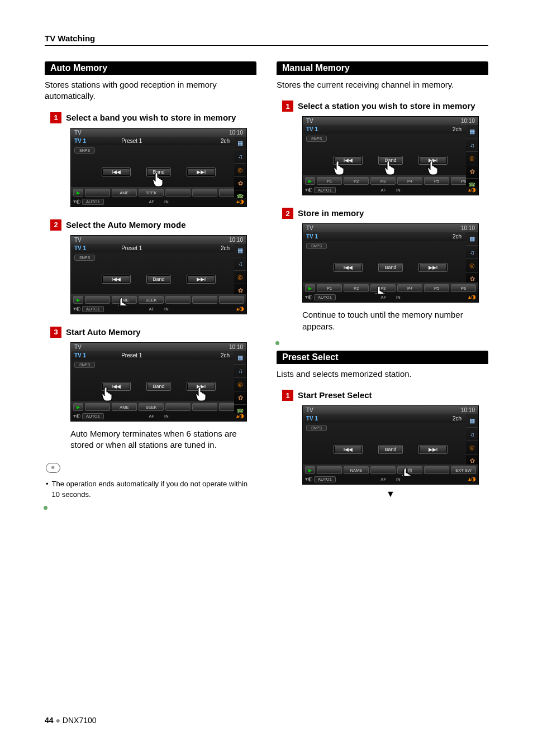  I want to click on header-rule, so click(266, 46).